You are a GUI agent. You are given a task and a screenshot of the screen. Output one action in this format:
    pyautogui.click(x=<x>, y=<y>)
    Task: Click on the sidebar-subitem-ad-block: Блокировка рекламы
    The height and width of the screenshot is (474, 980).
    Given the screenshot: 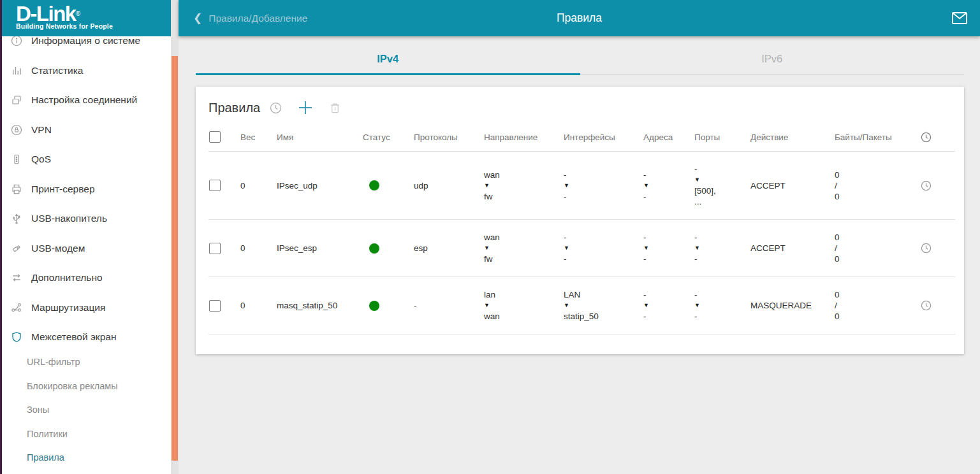 What is the action you would take?
    pyautogui.click(x=85, y=386)
    